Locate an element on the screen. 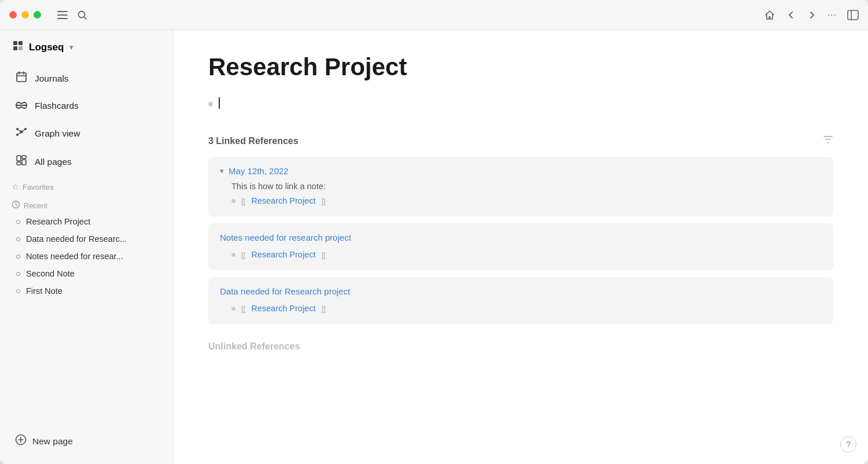 The image size is (868, 464). help-label: ? is located at coordinates (848, 444).